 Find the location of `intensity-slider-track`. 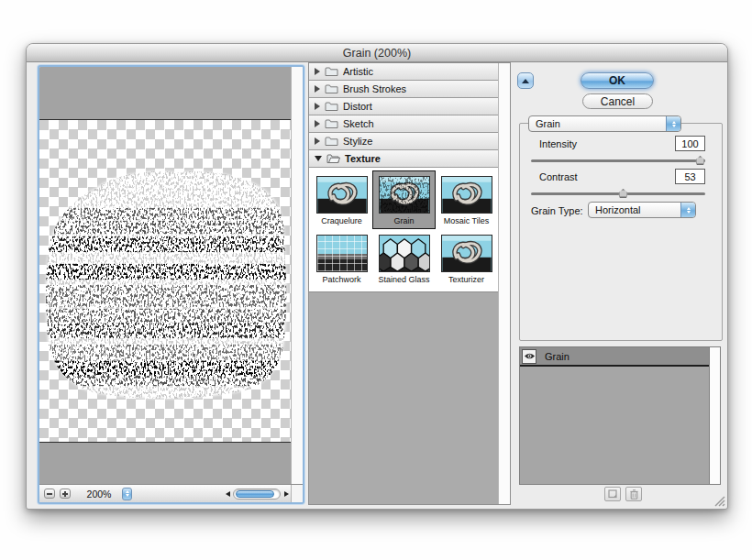

intensity-slider-track is located at coordinates (618, 161).